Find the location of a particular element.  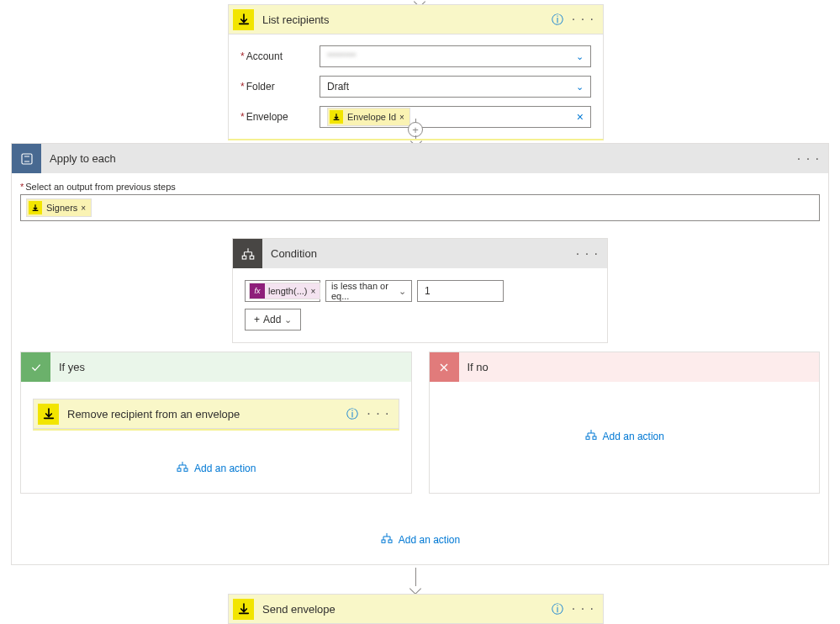

condition-card: Condition · · · fx length(...) × is less… is located at coordinates (420, 291).